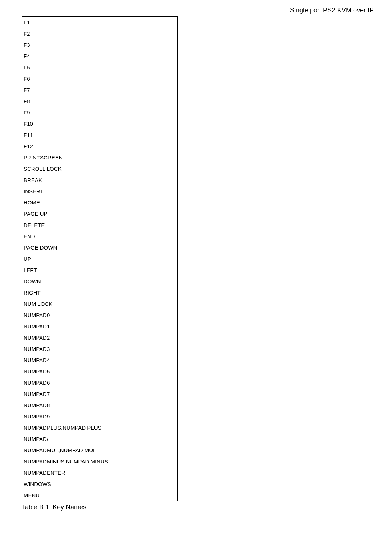 The height and width of the screenshot is (555, 392). What do you see at coordinates (100, 203) in the screenshot?
I see `table-row: HOME` at bounding box center [100, 203].